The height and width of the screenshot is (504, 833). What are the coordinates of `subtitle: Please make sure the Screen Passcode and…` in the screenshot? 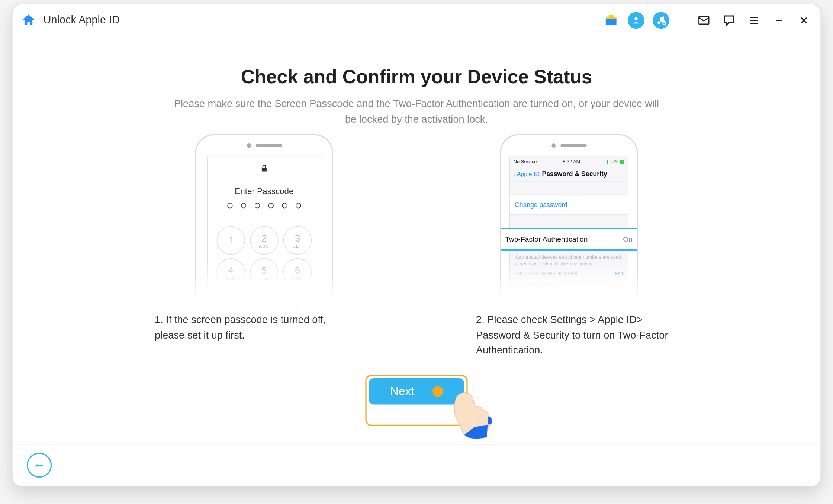 It's located at (416, 112).